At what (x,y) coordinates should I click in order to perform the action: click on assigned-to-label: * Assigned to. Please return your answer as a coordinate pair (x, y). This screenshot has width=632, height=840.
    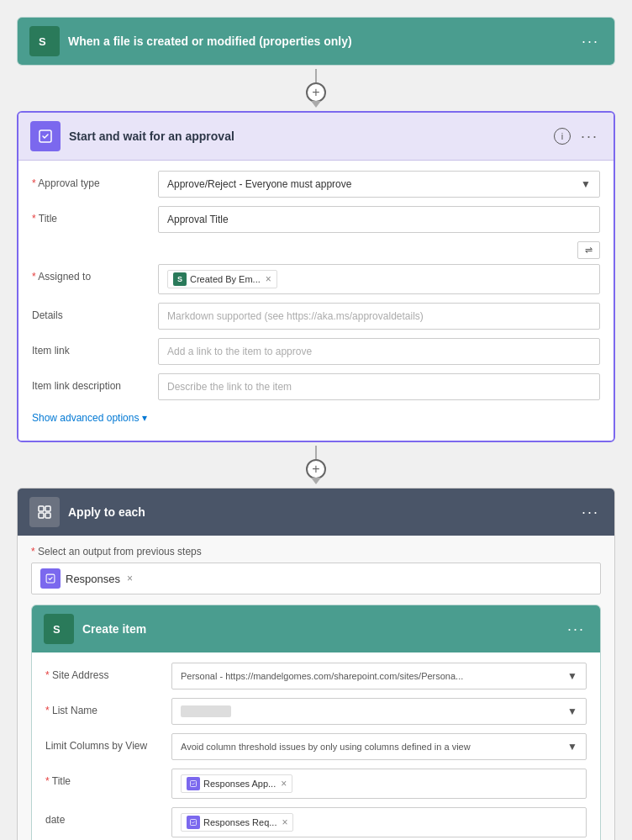
    Looking at the image, I should click on (91, 273).